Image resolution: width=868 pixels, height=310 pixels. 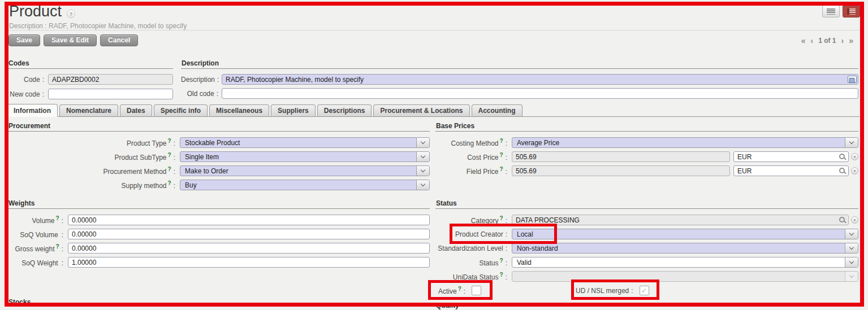 I want to click on pager-last-icon: », so click(x=851, y=41).